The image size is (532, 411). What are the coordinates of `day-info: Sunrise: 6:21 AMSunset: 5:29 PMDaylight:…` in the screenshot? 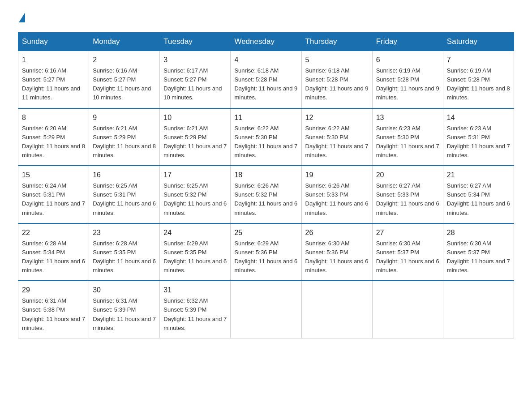 It's located at (195, 141).